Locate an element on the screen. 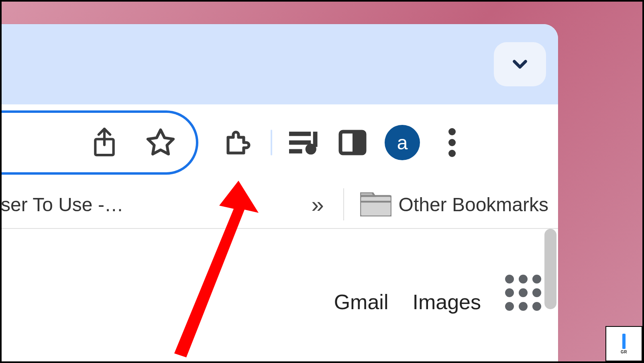  gmail-link: Gmail is located at coordinates (361, 302).